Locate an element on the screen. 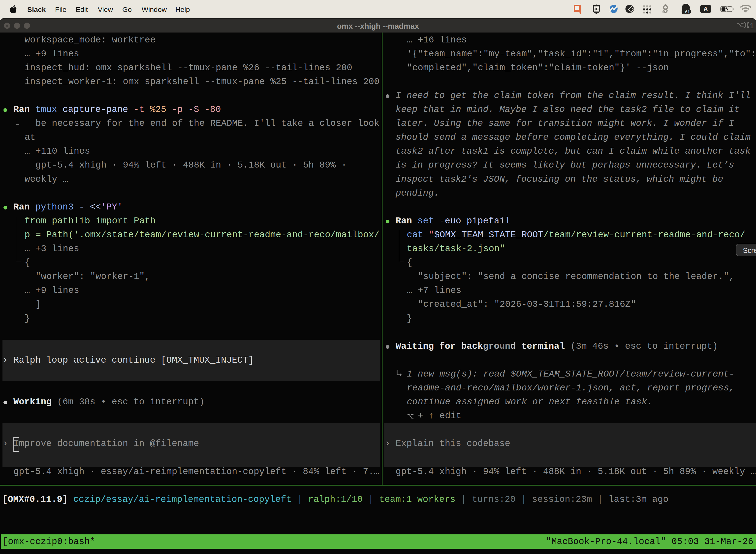 The image size is (756, 554). svg-text: ..61 is located at coordinates (686, 12).